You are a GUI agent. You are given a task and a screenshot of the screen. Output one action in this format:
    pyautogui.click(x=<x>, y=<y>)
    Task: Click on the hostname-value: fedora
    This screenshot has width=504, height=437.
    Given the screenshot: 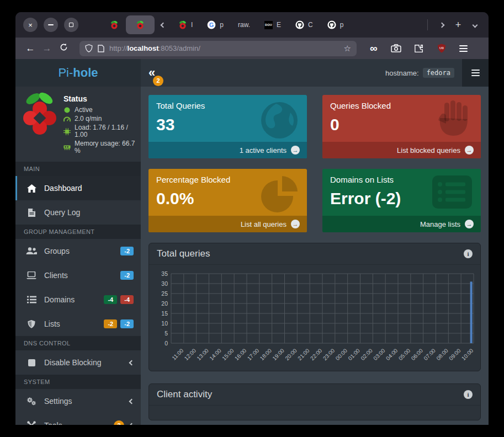 What is the action you would take?
    pyautogui.click(x=438, y=73)
    